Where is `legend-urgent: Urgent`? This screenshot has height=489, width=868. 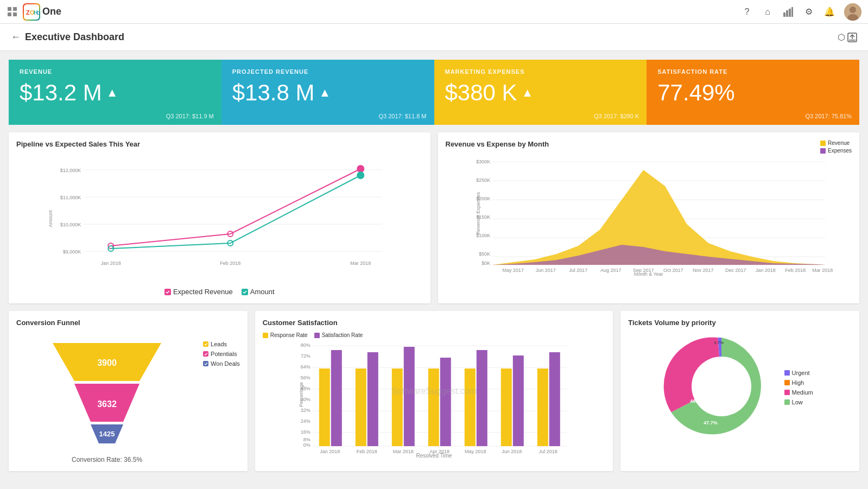
legend-urgent: Urgent is located at coordinates (799, 373).